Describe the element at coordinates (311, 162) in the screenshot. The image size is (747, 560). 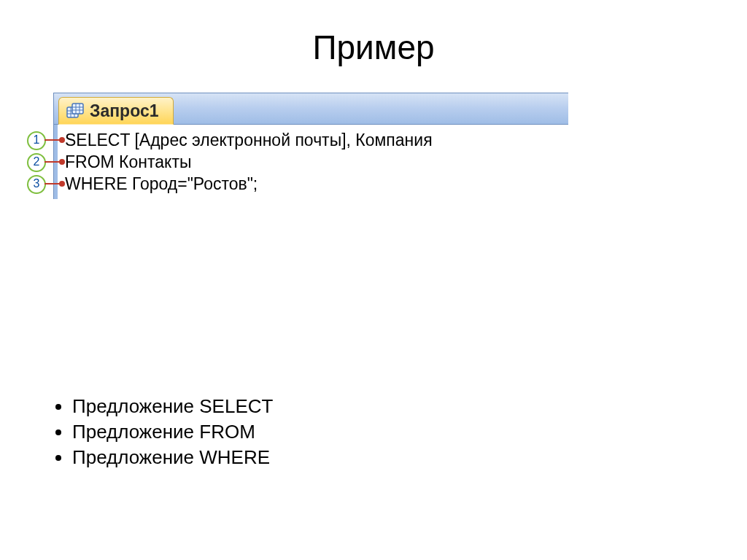
I see `sql-code-area: SELECT [Адрес электронной почты], Компан…` at that location.